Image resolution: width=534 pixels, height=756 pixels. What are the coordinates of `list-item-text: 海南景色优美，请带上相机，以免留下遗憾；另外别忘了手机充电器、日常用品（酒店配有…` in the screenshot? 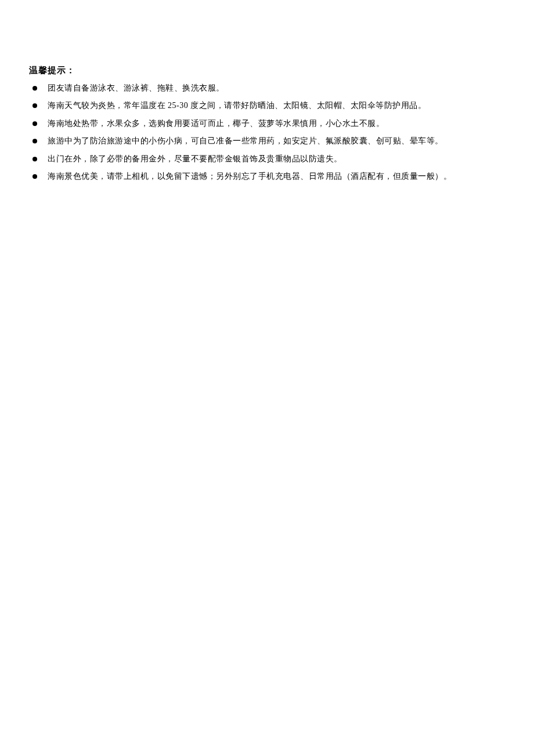 It's located at (276, 177).